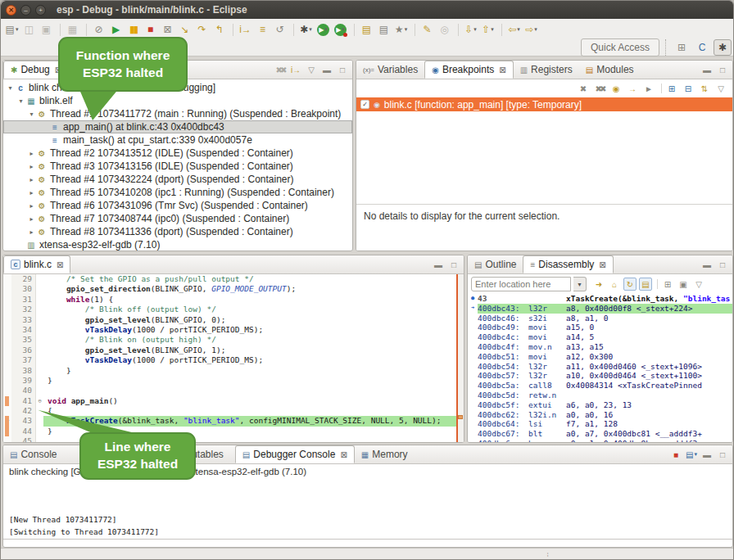 The image size is (734, 560). I want to click on disassembly-row: 400dbc46: s32i a8, a1, 0, so click(600, 318).